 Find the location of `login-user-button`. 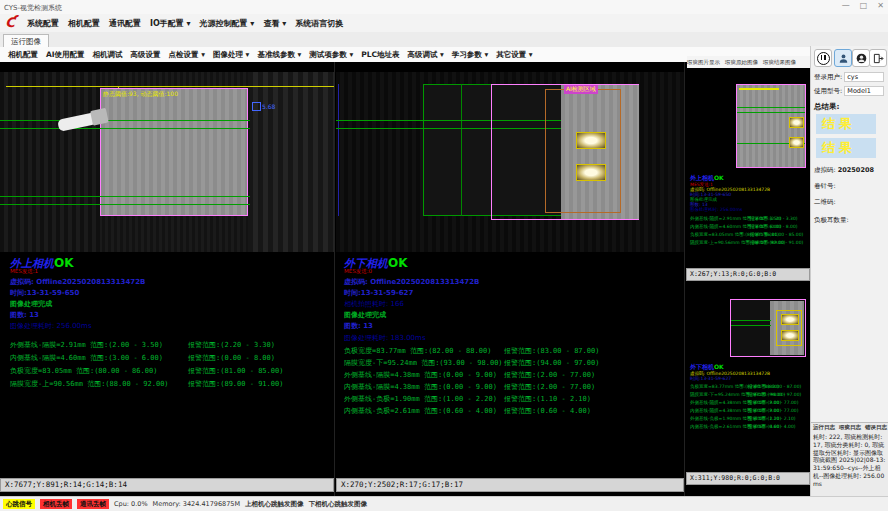

login-user-button is located at coordinates (843, 58).